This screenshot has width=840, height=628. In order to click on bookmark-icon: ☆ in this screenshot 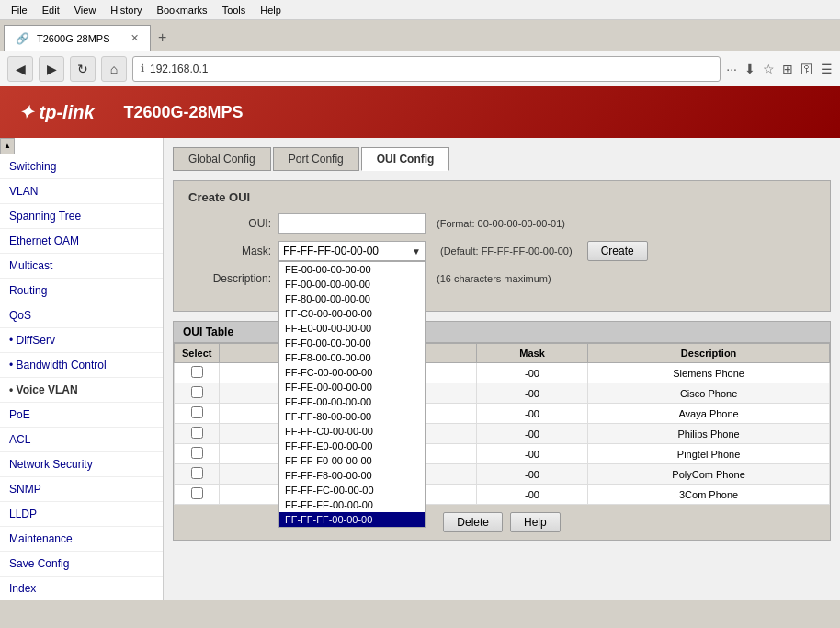, I will do `click(768, 69)`.